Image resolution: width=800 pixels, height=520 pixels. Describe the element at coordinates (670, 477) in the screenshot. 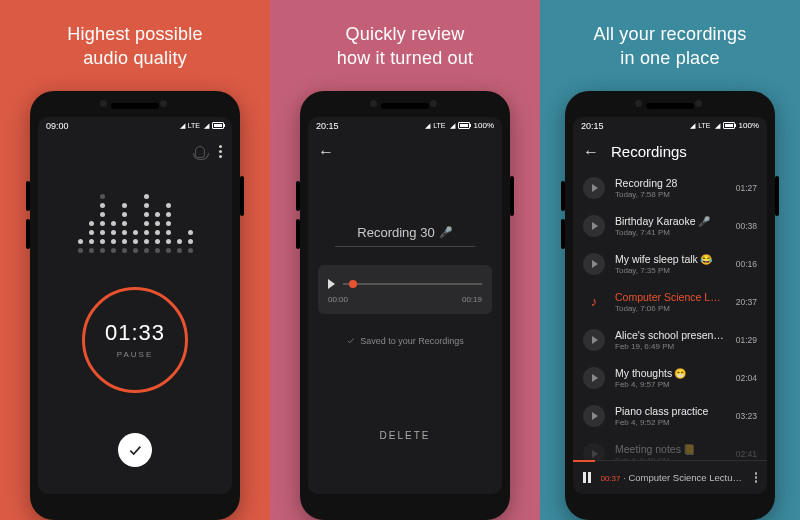

I see `now-playing-bar: 00:37 · Computer Science Lecture 📒` at that location.